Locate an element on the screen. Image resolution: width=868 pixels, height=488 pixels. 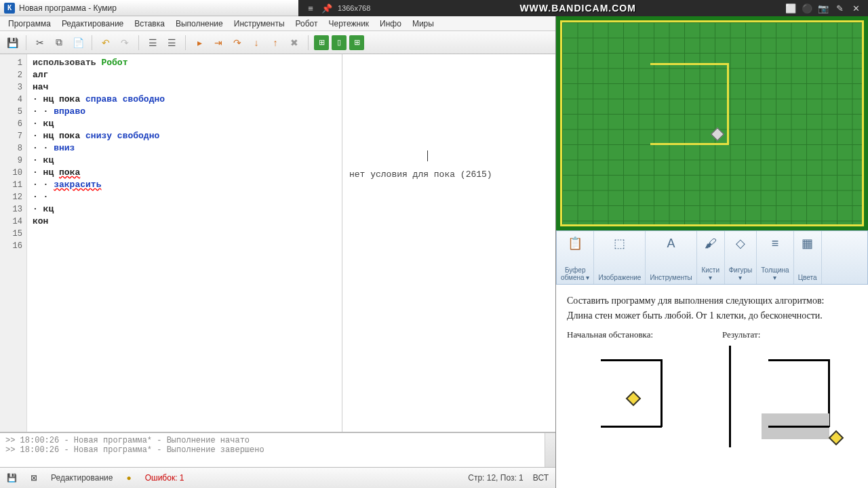
menu-редактирование: Редактирование is located at coordinates (92, 24).